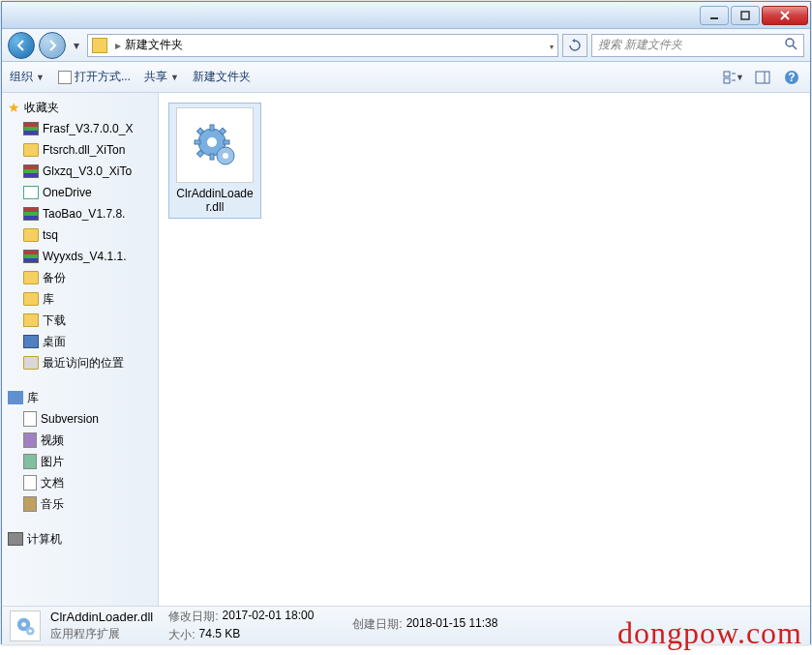 The image size is (812, 655). I want to click on size-label: 大小:, so click(182, 635).